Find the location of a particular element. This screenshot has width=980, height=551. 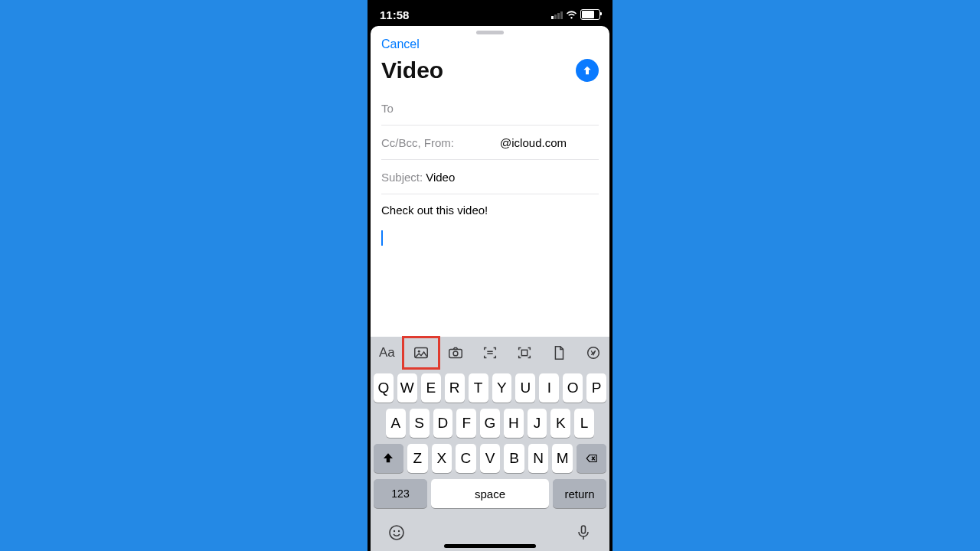

key-row-1: Q W E R T Y U I O P is located at coordinates (490, 388).